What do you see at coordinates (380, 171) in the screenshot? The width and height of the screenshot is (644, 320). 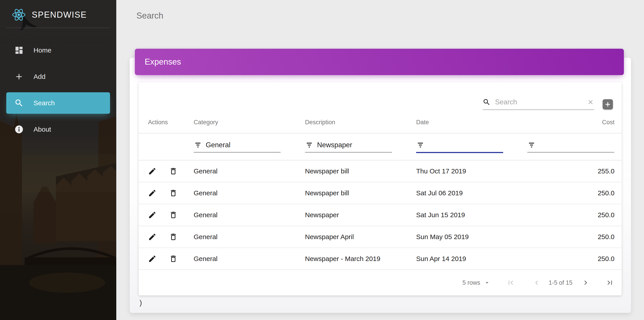 I see `table-row: General Newspaper bill Thu Oct 17 2019 2…` at bounding box center [380, 171].